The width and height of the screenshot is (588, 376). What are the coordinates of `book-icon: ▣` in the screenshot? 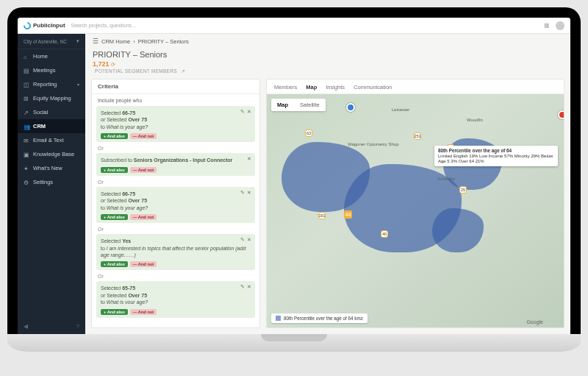 It's located at (26, 155).